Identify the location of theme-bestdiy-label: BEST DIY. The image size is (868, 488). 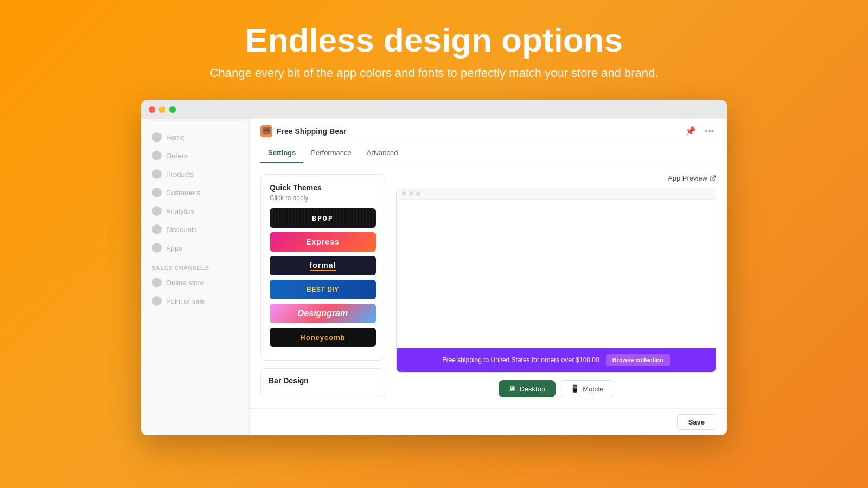
(322, 290).